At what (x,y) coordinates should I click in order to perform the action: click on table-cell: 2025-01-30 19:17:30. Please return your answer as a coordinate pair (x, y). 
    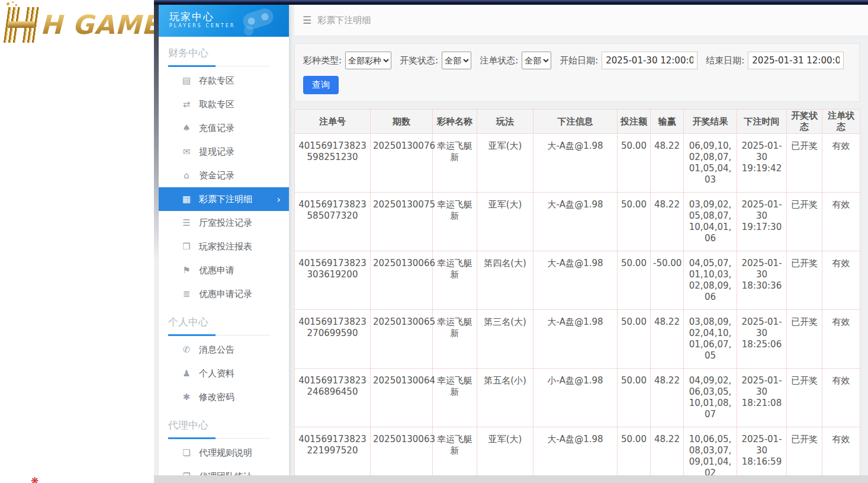
    Looking at the image, I should click on (762, 222).